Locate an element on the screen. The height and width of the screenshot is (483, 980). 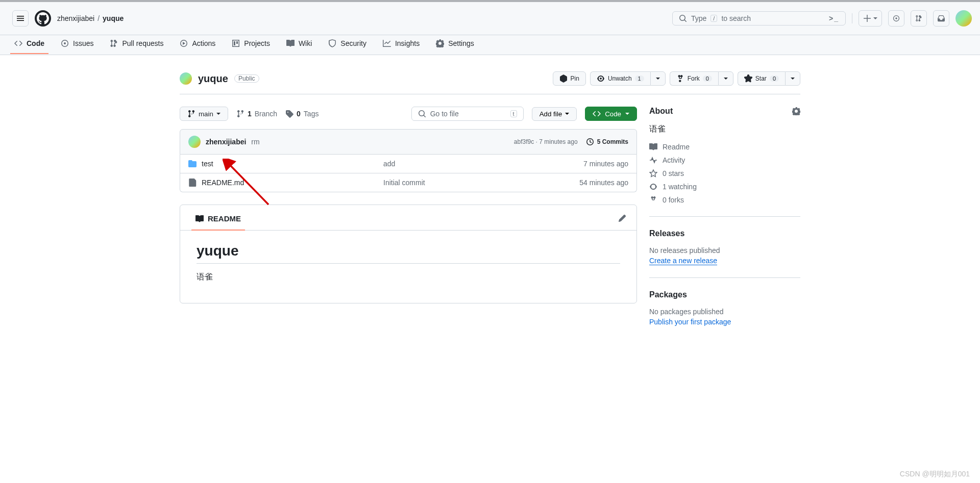
tab-pulls: Pull requests is located at coordinates (137, 45).